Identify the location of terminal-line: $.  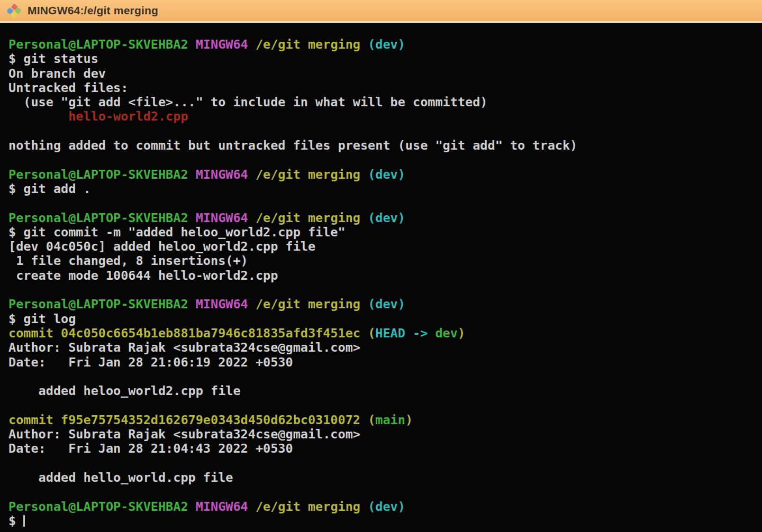
(383, 521).